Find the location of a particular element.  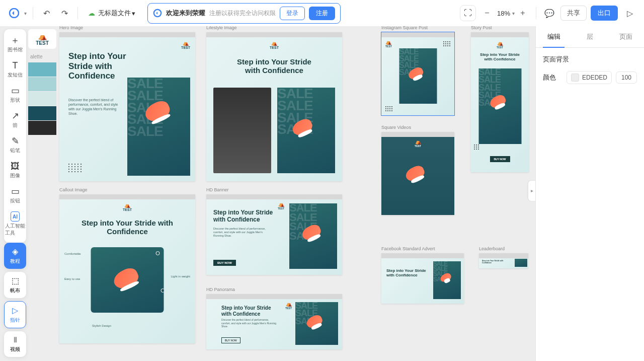

dots-decoration is located at coordinates (75, 168).